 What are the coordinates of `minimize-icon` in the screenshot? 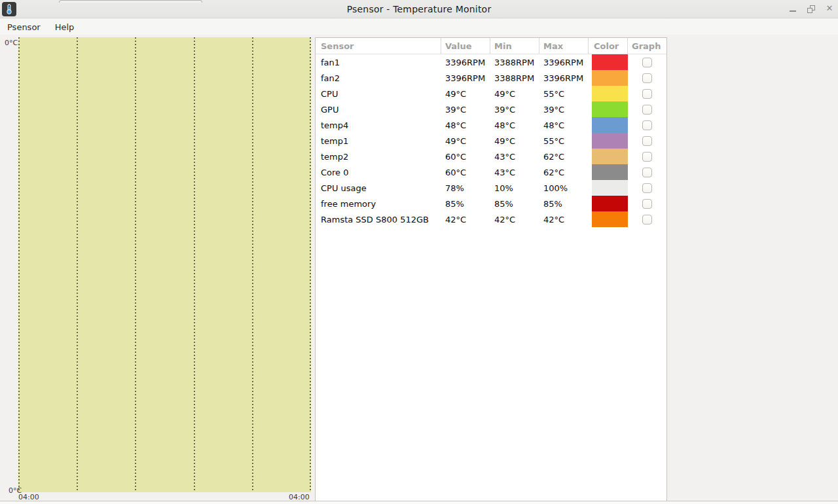 It's located at (793, 11).